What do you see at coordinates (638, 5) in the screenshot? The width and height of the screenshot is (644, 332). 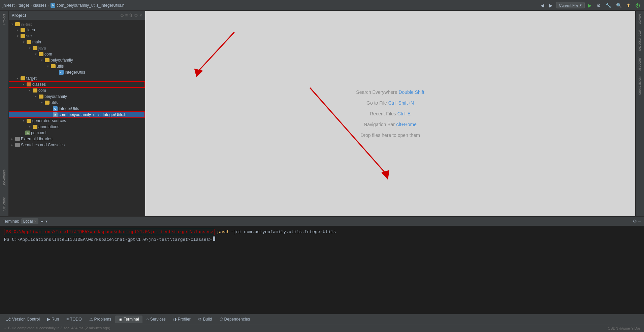 I see `power-button: ⏻` at bounding box center [638, 5].